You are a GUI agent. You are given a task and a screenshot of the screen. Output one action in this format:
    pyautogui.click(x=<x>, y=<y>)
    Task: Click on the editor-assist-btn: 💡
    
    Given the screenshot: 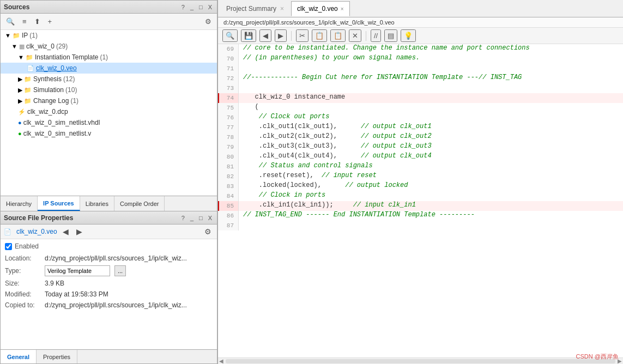 What is the action you would take?
    pyautogui.click(x=408, y=36)
    